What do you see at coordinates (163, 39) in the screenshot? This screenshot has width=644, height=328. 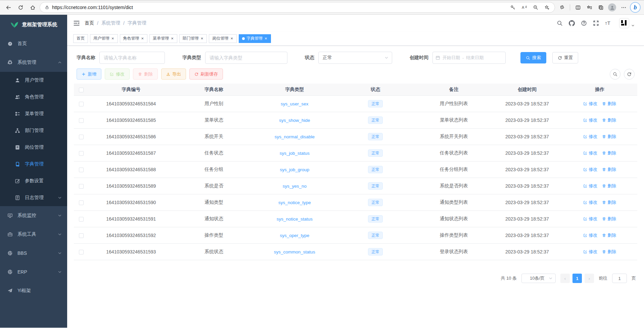 I see `tab-菜单管理: 菜单管理×` at bounding box center [163, 39].